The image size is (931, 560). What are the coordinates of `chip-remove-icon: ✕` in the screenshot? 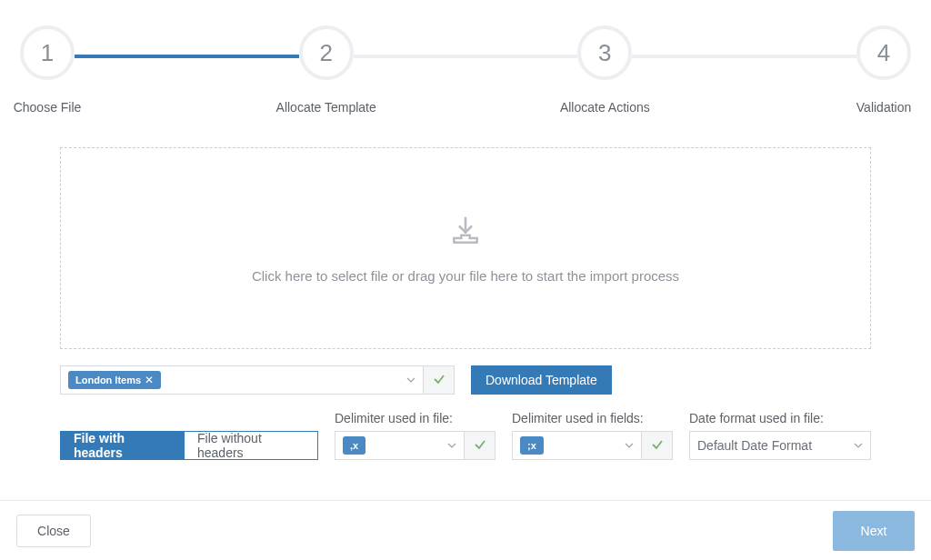 It's located at (149, 380).